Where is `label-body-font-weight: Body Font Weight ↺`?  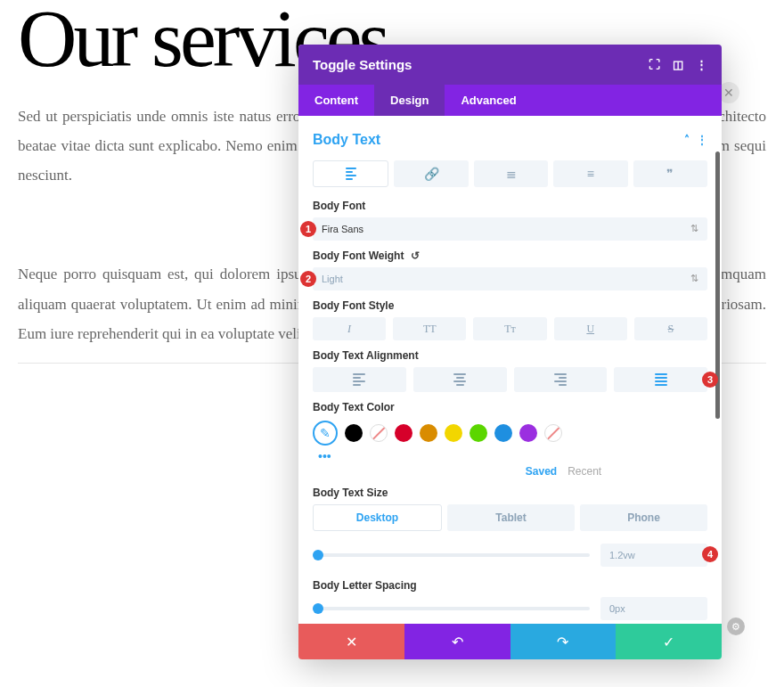 label-body-font-weight: Body Font Weight ↺ is located at coordinates (510, 256).